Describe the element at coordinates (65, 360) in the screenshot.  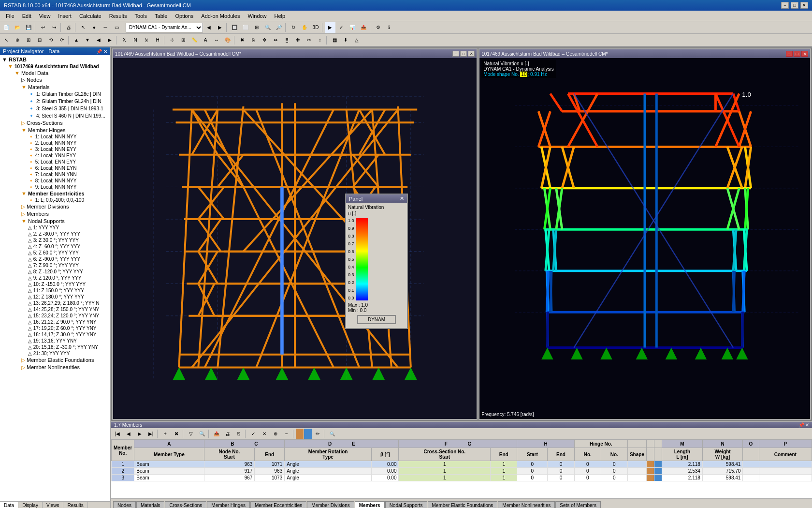
I see `tree-elastic-foundations: ▷ Member Elastic Foundations` at that location.